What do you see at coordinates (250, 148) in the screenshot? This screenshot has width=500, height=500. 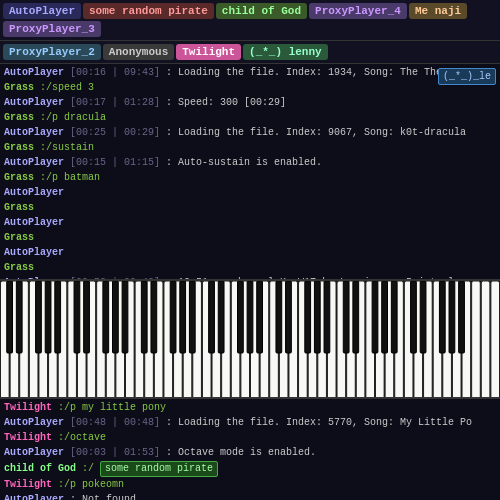 I see `chat-line: Grass :/sustain` at bounding box center [250, 148].